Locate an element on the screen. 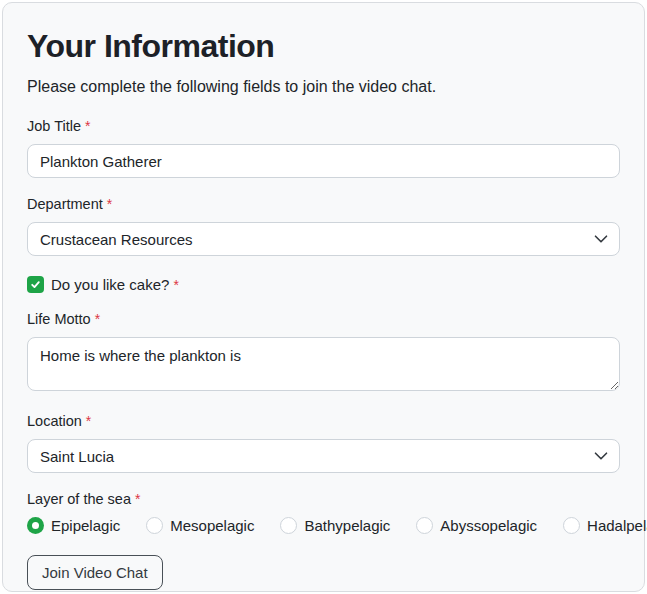 The height and width of the screenshot is (594, 647). location-label: Location* is located at coordinates (324, 421).